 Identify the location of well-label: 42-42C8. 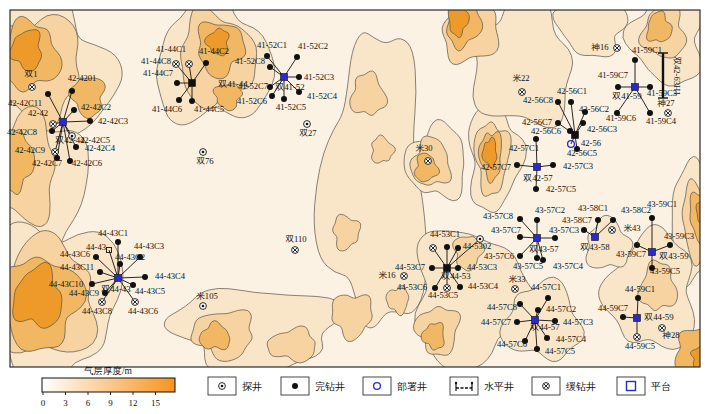
(22, 132).